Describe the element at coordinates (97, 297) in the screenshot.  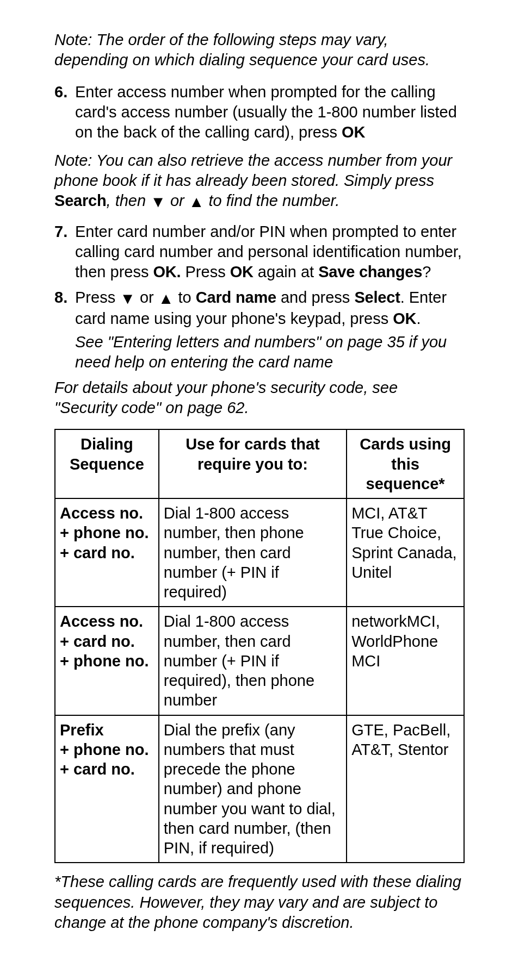
I see `step-8-a: Press` at that location.